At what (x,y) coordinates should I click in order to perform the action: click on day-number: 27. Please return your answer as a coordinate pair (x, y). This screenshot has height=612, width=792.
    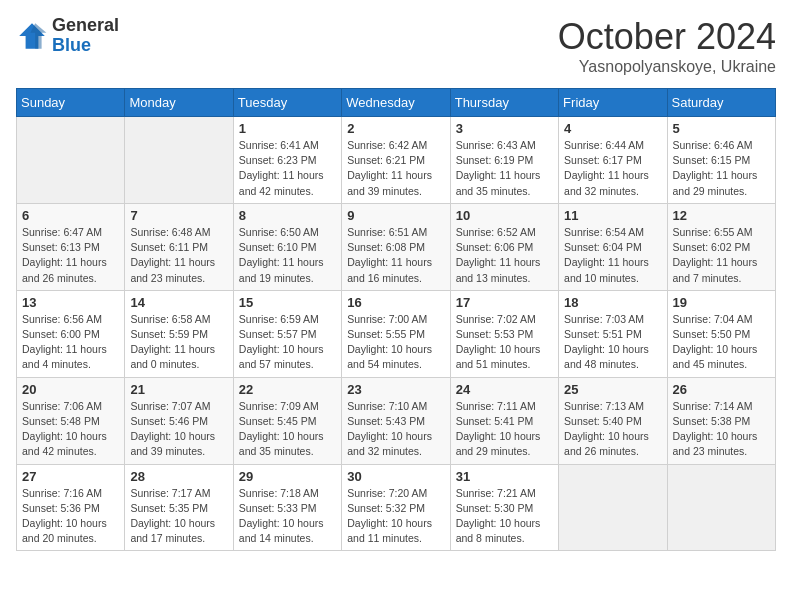
    Looking at the image, I should click on (70, 476).